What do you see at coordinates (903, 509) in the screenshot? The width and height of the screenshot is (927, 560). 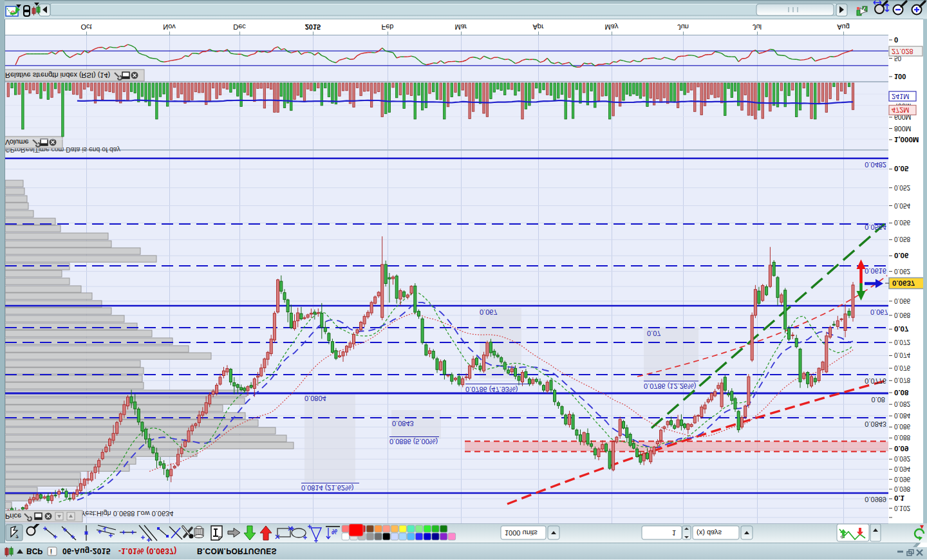 I see `svg-text: 0.102` at bounding box center [903, 509].